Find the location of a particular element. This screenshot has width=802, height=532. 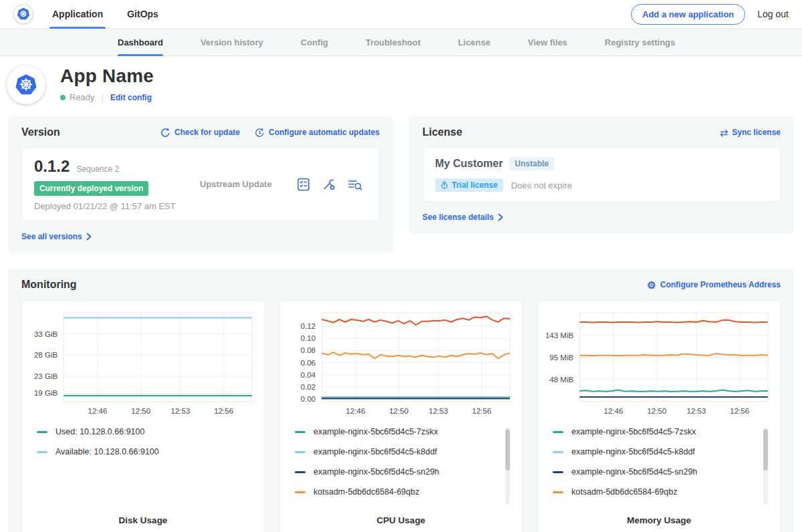

tab-view-files: View files is located at coordinates (548, 43).